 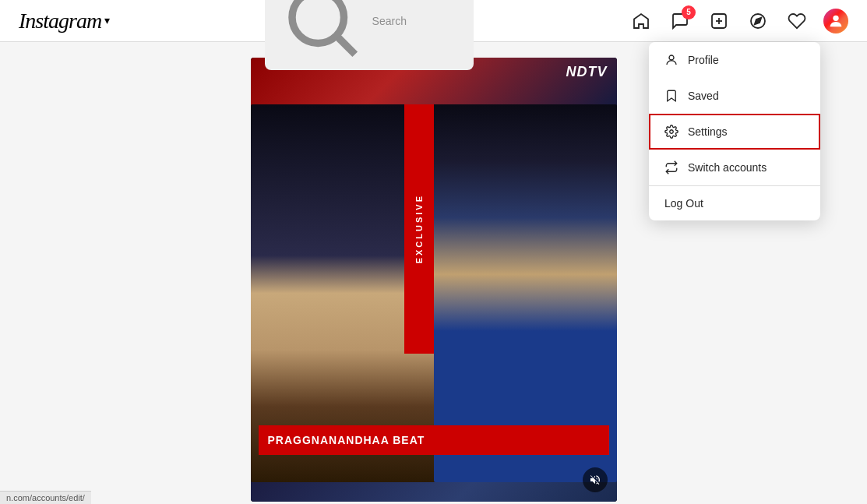 I want to click on home-icon, so click(x=641, y=21).